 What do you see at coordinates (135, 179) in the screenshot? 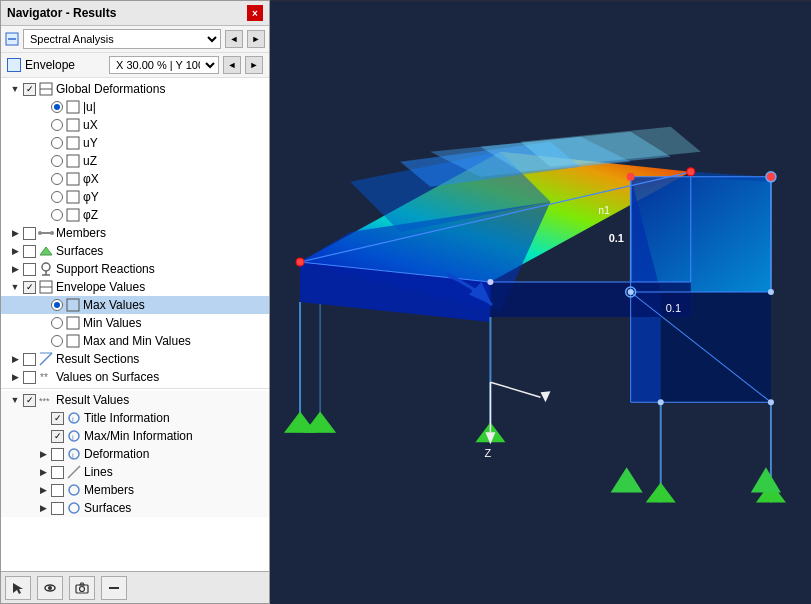
I see `phix-item: φX` at bounding box center [135, 179].